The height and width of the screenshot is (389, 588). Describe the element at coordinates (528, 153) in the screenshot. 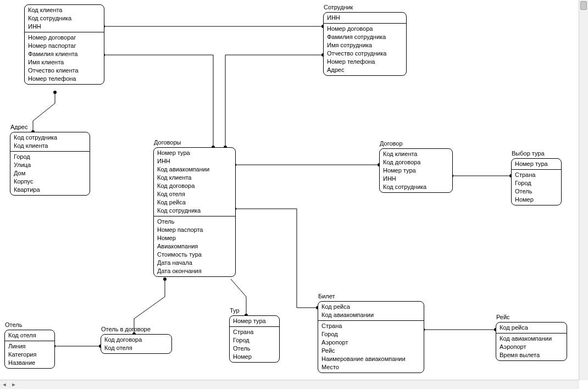

I see `entity-title: Выбор тура` at that location.